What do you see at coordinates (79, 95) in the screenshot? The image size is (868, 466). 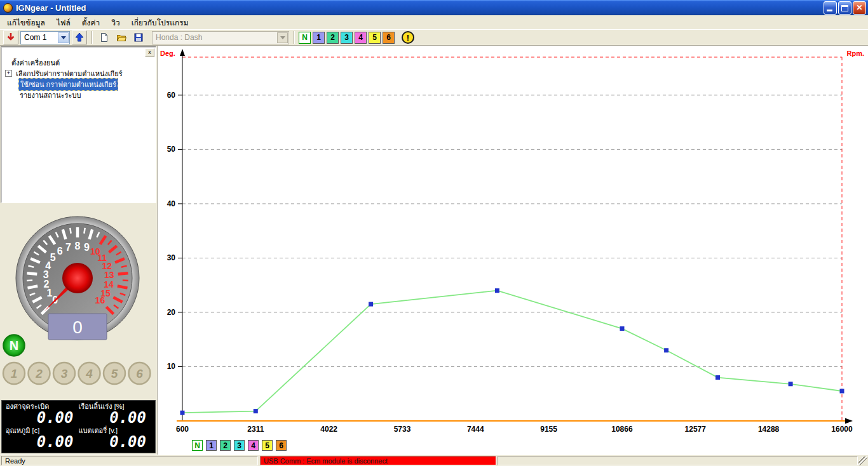 I see `tree-item-system-status-report: รายงานสถานะระบบ` at bounding box center [79, 95].